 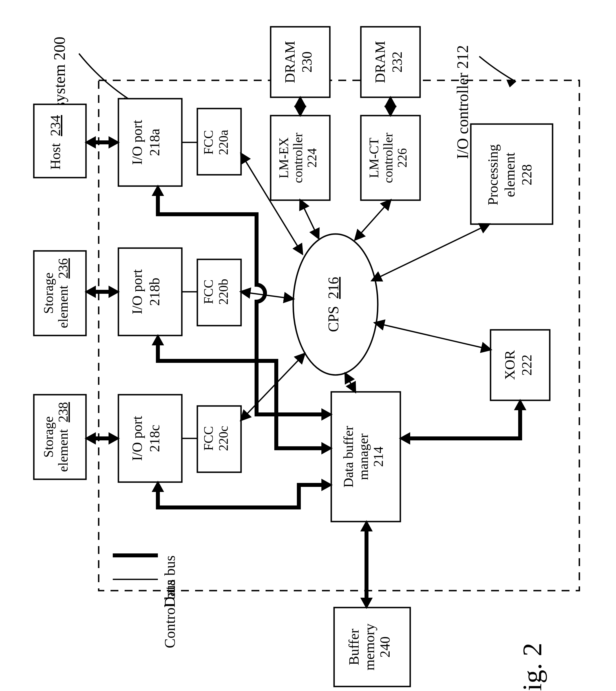 What do you see at coordinates (402, 158) in the screenshot?
I see `lm-ct-num: 226` at bounding box center [402, 158].